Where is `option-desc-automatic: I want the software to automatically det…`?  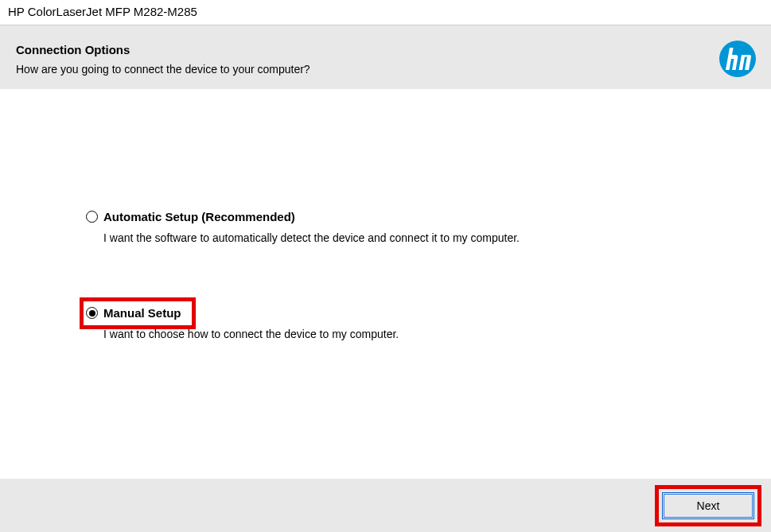
option-desc-automatic: I want the software to automatically det… is located at coordinates (312, 238).